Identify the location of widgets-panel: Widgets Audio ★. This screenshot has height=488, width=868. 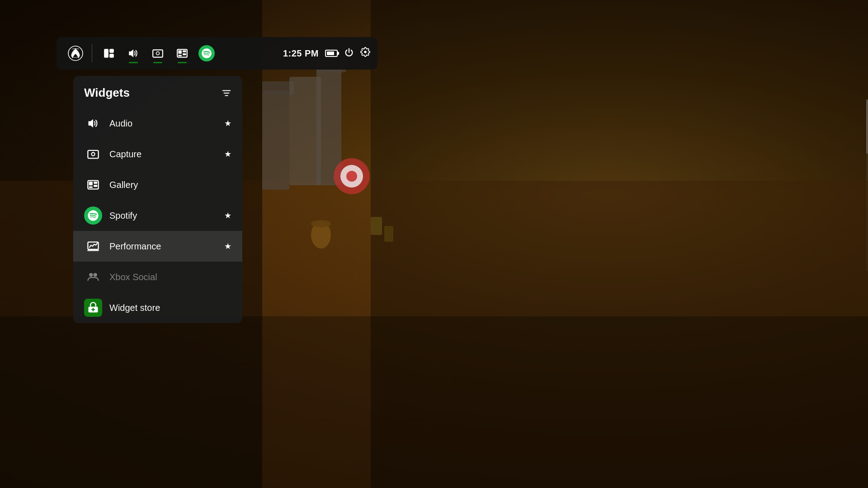
(158, 200).